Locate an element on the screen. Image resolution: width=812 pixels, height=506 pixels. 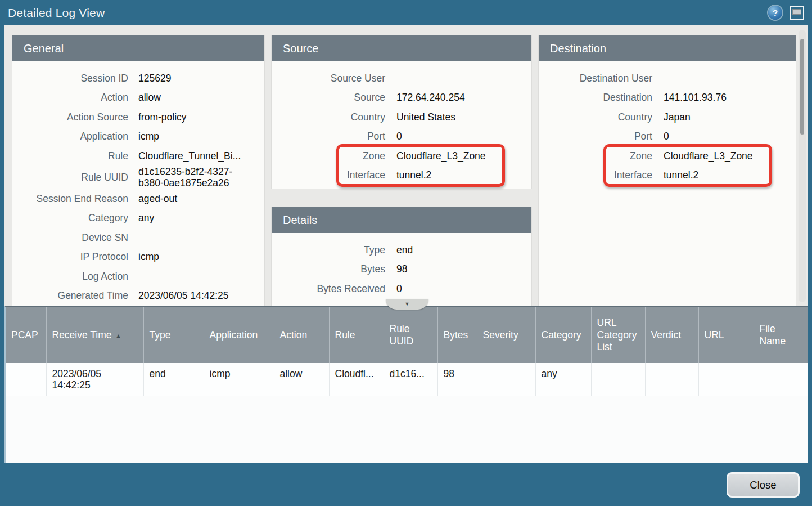
column-header-url: URL is located at coordinates (726, 335).